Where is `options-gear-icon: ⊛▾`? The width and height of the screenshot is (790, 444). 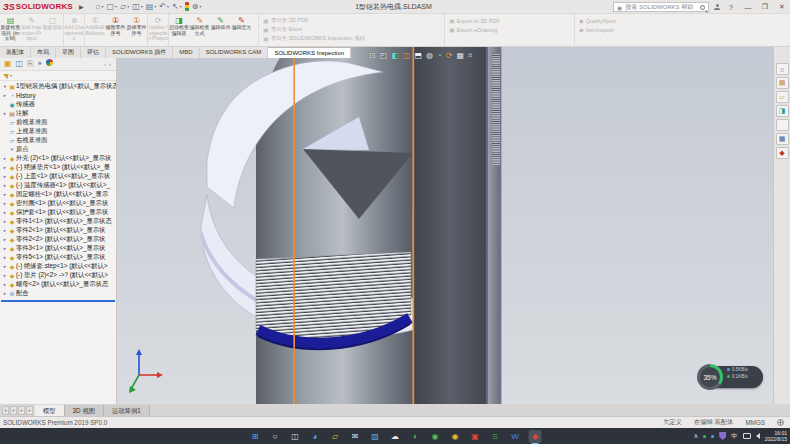
options-gear-icon: ⊛▾ is located at coordinates (197, 7).